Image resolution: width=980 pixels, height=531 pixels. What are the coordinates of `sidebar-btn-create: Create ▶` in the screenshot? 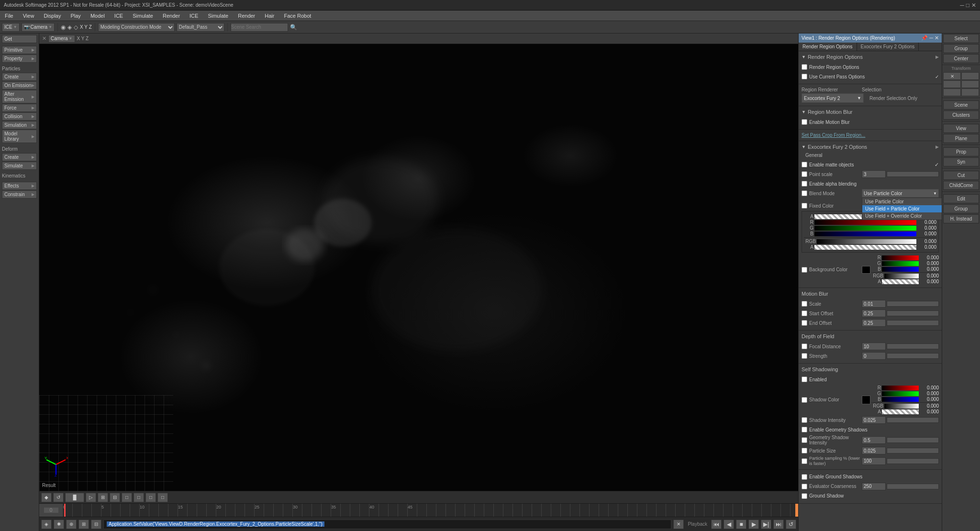 It's located at (19, 77).